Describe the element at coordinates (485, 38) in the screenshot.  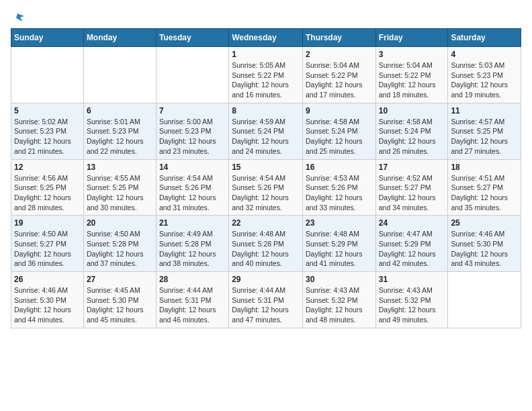
I see `header-saturday: Saturday` at that location.